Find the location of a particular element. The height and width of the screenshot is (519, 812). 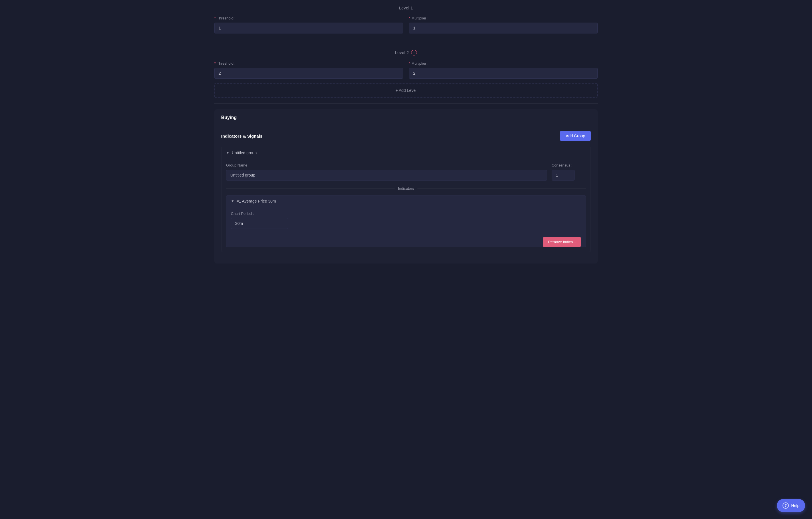

help-label: Help is located at coordinates (795, 506).